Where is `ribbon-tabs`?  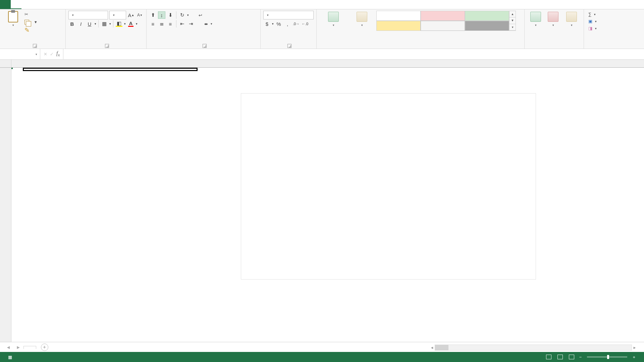 ribbon-tabs is located at coordinates (322, 5).